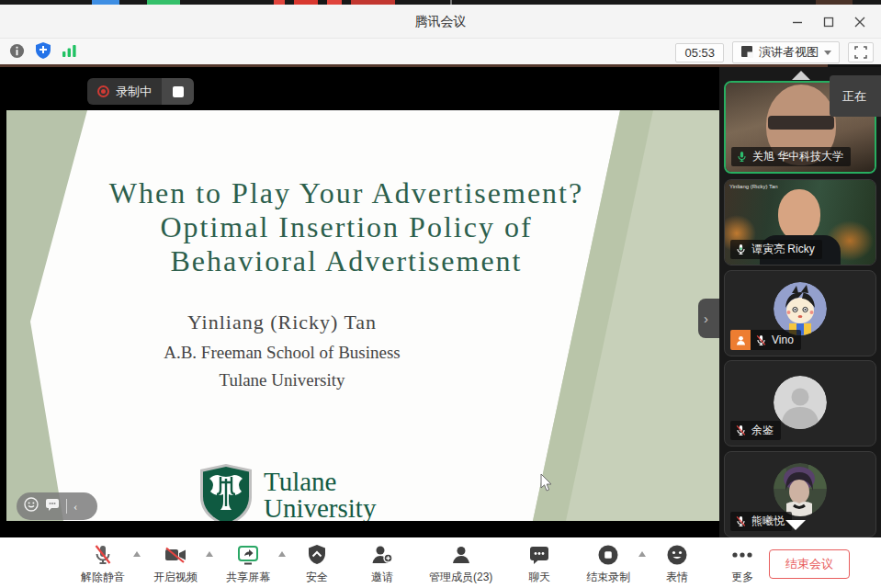 The width and height of the screenshot is (881, 588). What do you see at coordinates (103, 564) in the screenshot?
I see `unmute-button: 解除静音` at bounding box center [103, 564].